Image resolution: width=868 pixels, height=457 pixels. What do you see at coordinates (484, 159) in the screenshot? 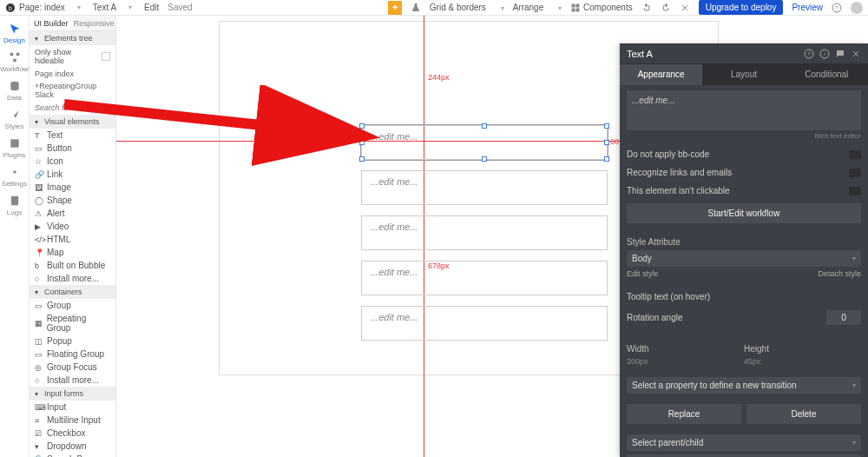
I see `resize-handle-s` at bounding box center [484, 159].